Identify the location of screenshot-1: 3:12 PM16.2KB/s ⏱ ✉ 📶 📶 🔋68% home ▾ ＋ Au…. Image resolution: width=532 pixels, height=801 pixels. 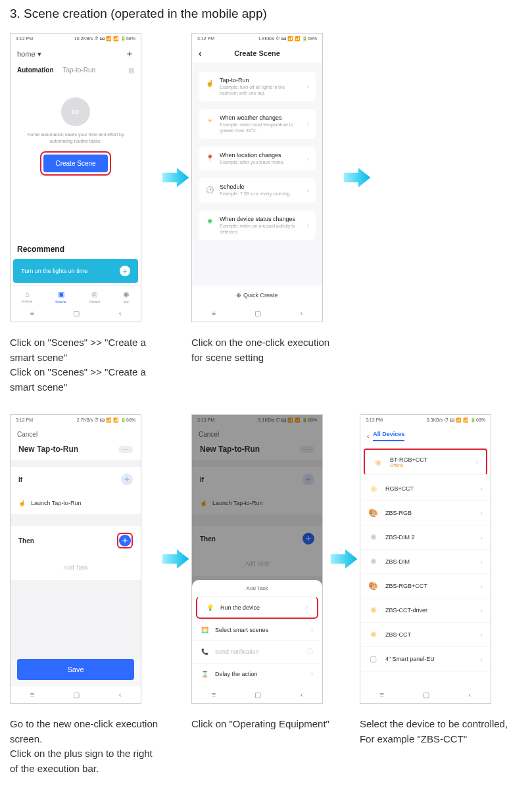
(76, 178).